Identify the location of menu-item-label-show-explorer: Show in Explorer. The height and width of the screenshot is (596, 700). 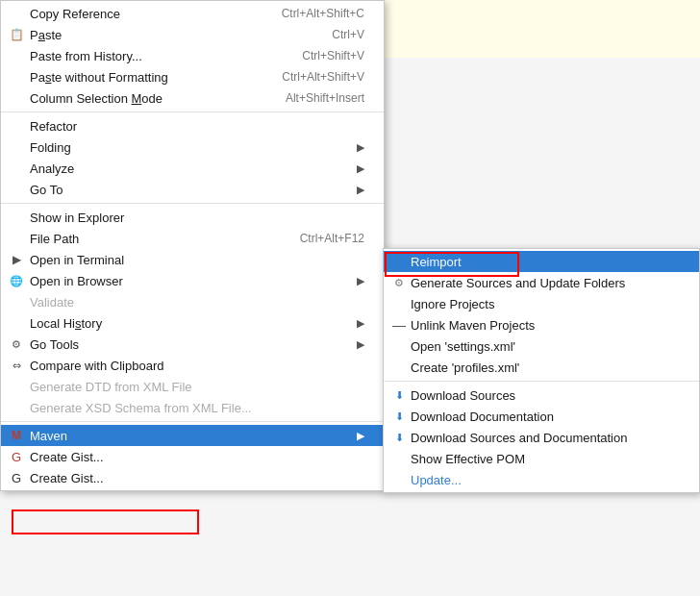
(197, 217).